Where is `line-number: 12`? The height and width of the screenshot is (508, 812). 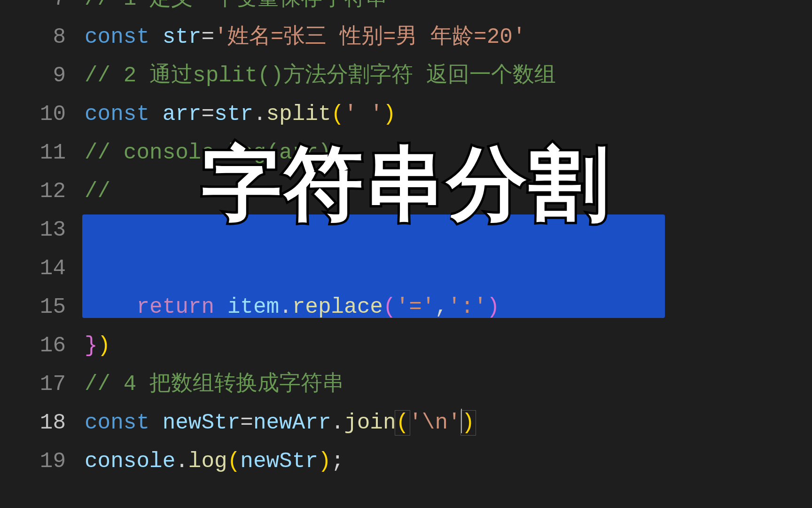
line-number: 12 is located at coordinates (42, 191).